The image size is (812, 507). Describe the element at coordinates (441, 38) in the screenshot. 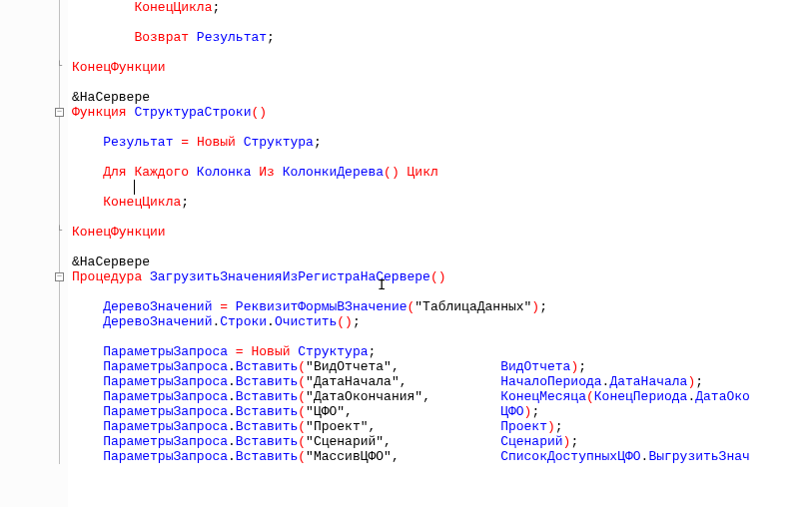

I see `code-line: Возврат Результат;` at that location.